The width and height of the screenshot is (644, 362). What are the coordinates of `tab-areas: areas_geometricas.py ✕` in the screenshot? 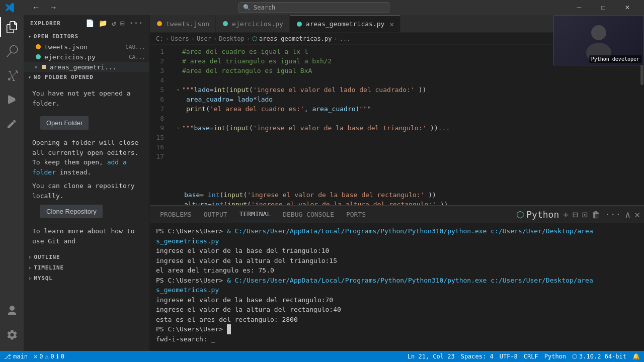 It's located at (345, 24).